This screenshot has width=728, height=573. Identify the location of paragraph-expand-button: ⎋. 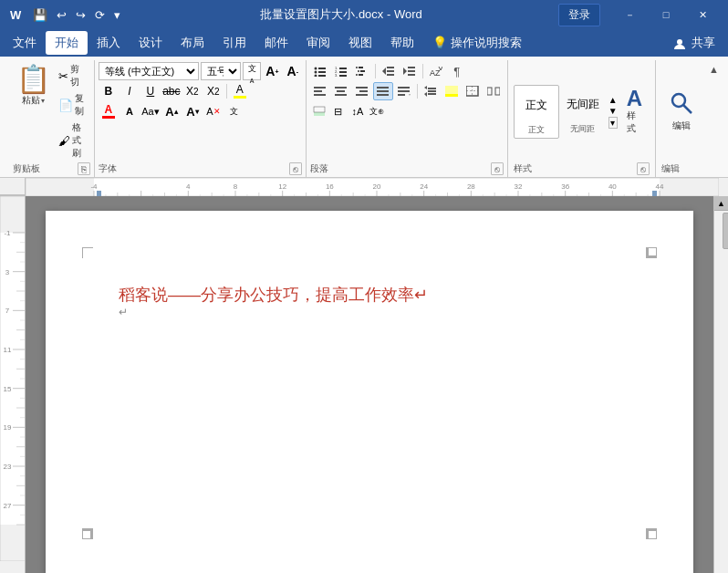
(497, 169).